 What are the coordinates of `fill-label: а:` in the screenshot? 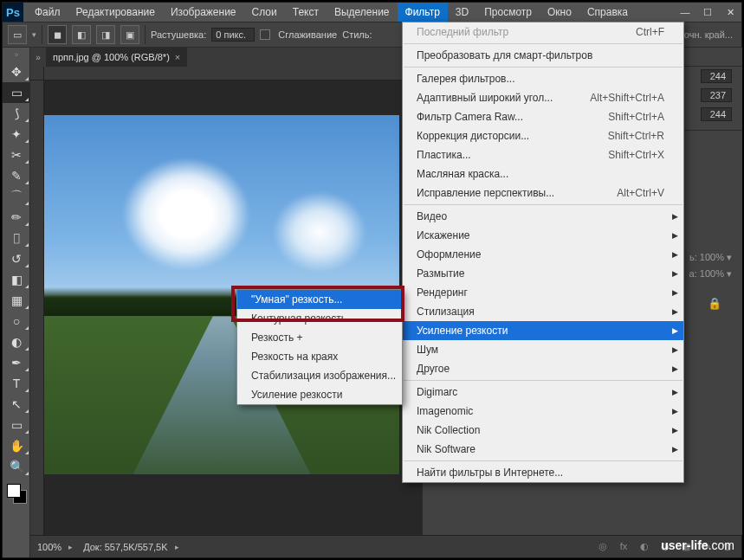 It's located at (693, 274).